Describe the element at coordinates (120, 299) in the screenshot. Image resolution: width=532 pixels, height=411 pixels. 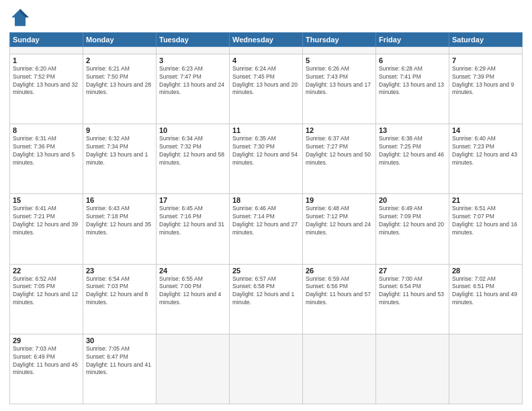
I see `calendar-cell: 23Sunrise: 6:54 AMSunset: 7:03 PMDayligh…` at that location.